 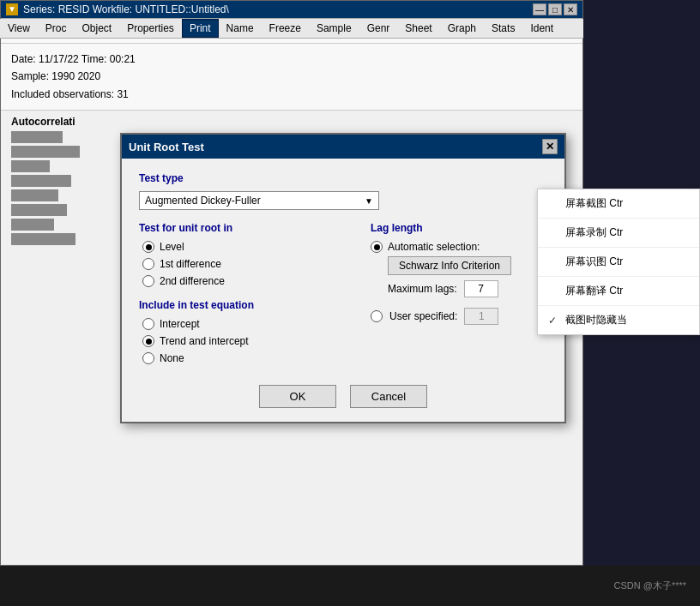 I want to click on context-menu-record: 屏幕录制 Ctr, so click(x=619, y=233).